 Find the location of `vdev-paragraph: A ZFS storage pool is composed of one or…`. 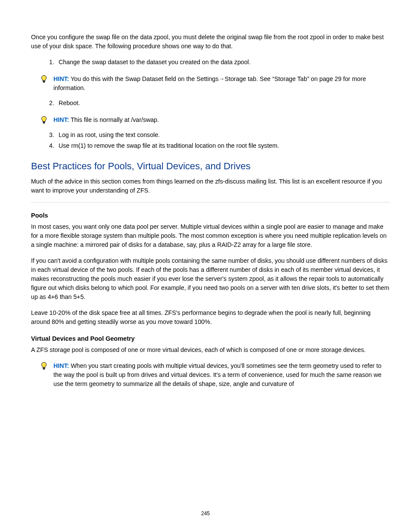

vdev-paragraph: A ZFS storage pool is composed of one or… is located at coordinates (211, 350).